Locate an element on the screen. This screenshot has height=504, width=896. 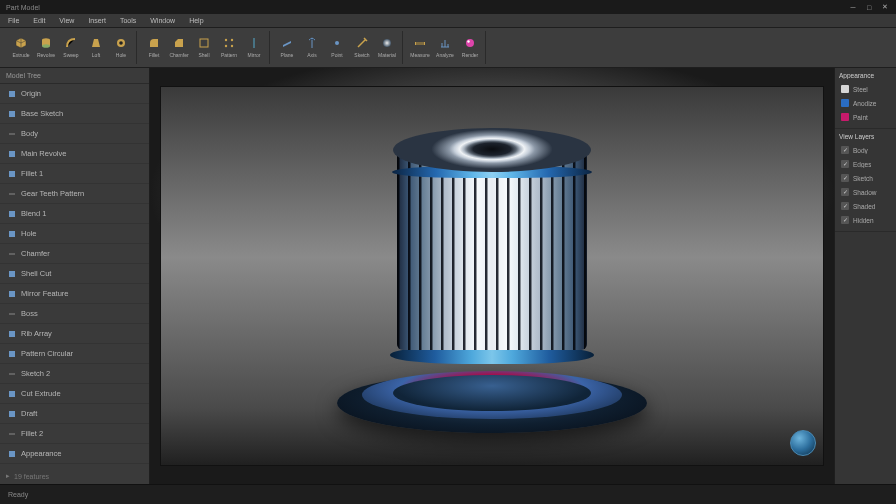
app-logo-icon is located at coordinates (803, 443).